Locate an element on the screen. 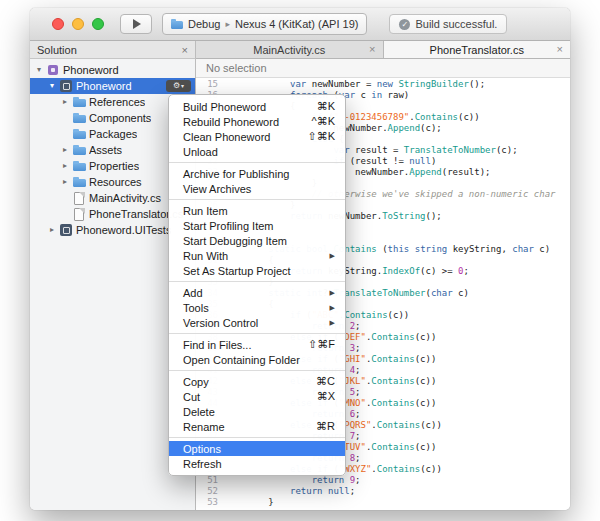 The image size is (600, 521). close-window-button is located at coordinates (58, 24).